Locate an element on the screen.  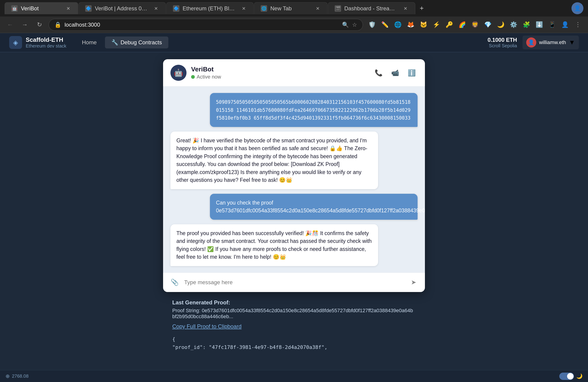
user-name: williamw.eth is located at coordinates (552, 42).